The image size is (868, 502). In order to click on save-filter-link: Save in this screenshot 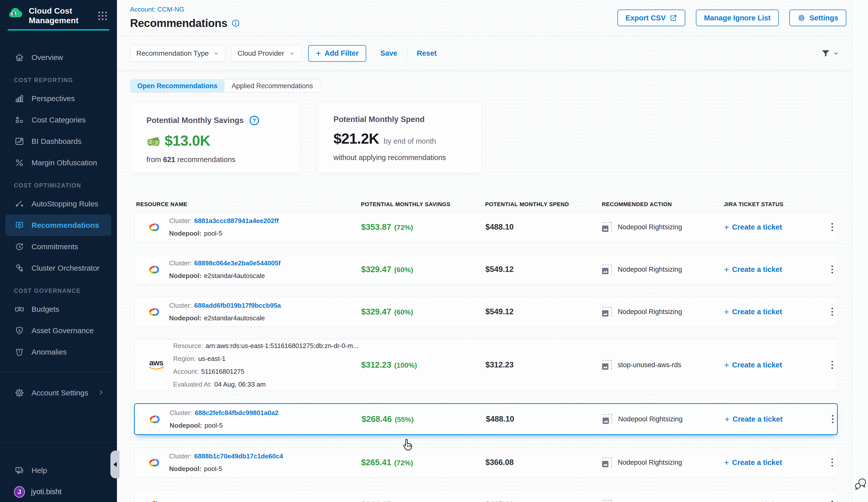, I will do `click(389, 53)`.